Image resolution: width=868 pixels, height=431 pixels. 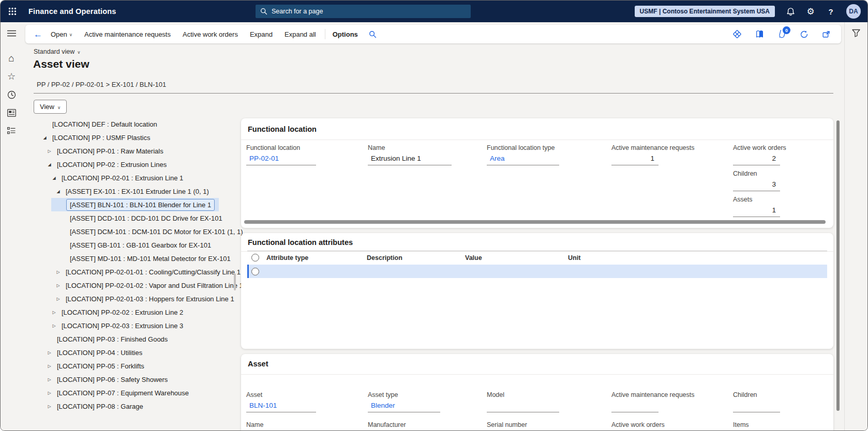 What do you see at coordinates (50, 106) in the screenshot?
I see `view-dropdown-button: View ∨` at bounding box center [50, 106].